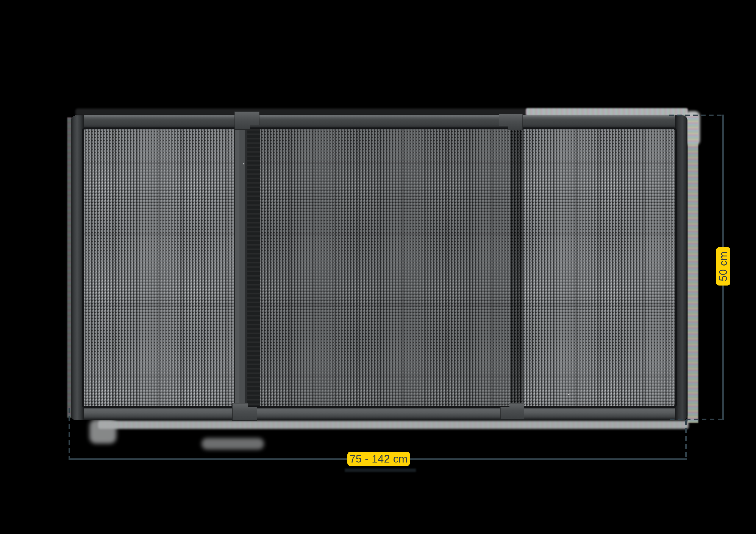 The image size is (756, 534). What do you see at coordinates (379, 413) in the screenshot?
I see `frame-rail-bottom` at bounding box center [379, 413].